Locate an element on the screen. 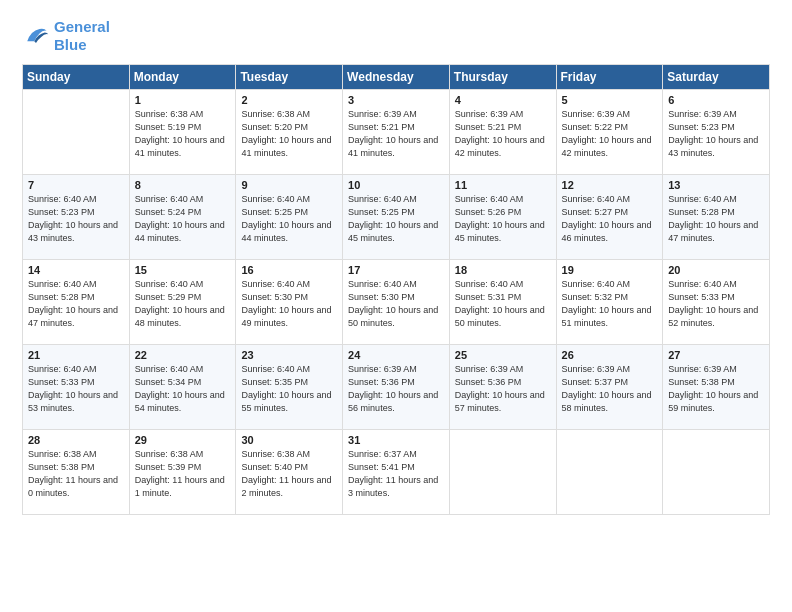  day-number: 20 is located at coordinates (716, 270).